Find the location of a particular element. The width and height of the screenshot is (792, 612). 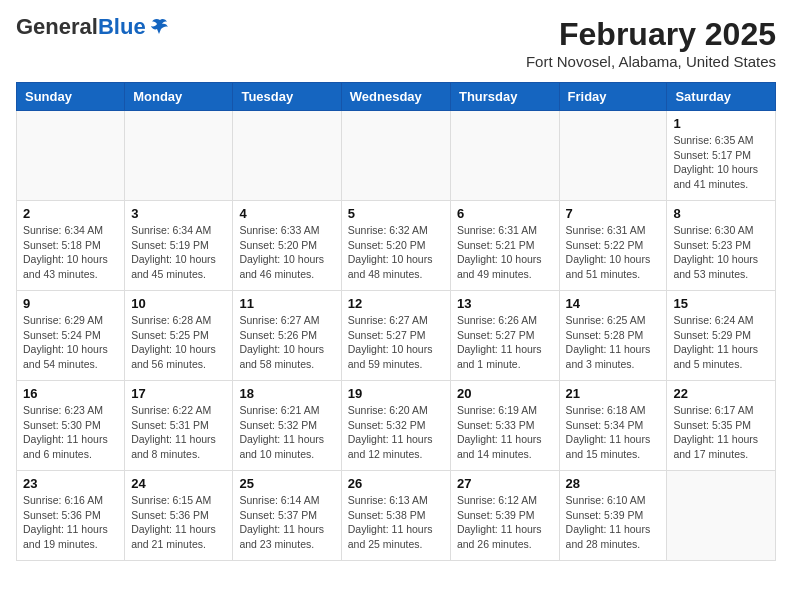

day-number: 21 is located at coordinates (614, 394).